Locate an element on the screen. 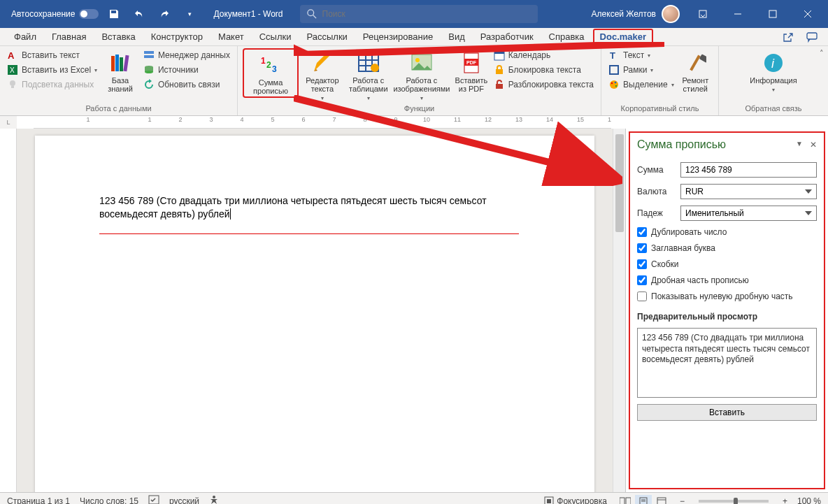 The image size is (828, 504). unlock-icon is located at coordinates (499, 85).